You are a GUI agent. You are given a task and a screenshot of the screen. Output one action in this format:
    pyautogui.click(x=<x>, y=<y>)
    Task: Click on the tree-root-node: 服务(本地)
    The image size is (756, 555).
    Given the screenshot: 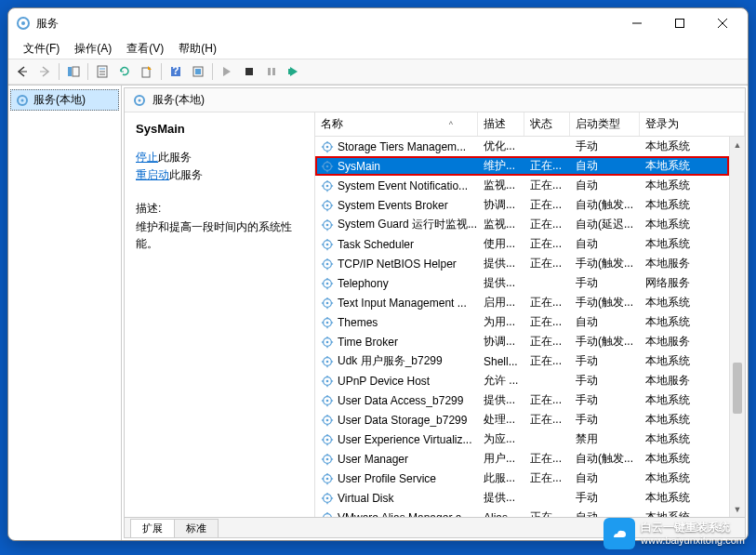 What is the action you would take?
    pyautogui.click(x=65, y=100)
    